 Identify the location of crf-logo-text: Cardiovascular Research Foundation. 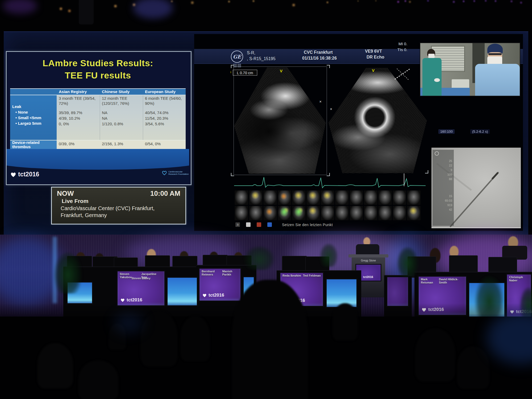
(179, 173).